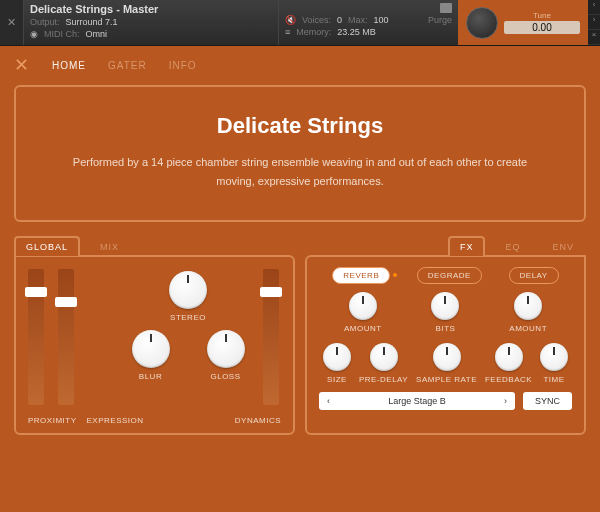  I want to click on mute-icon: 🔇, so click(290, 20).